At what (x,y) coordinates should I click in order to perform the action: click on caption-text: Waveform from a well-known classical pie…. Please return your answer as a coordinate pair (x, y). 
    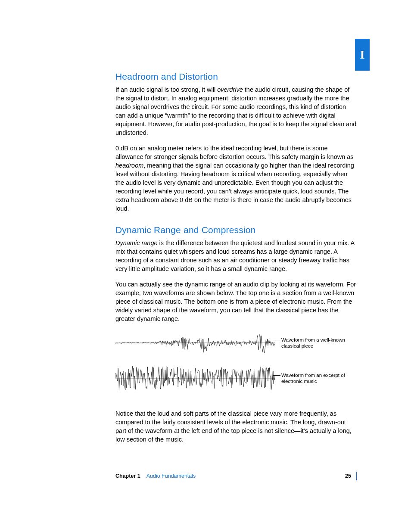
    Looking at the image, I should click on (313, 343).